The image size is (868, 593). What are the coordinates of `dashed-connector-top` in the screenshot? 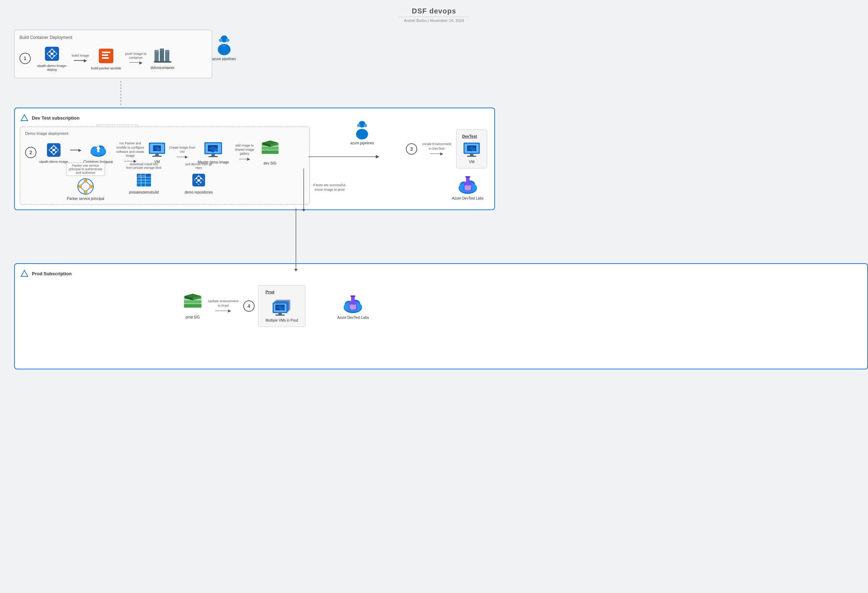 It's located at (121, 93).